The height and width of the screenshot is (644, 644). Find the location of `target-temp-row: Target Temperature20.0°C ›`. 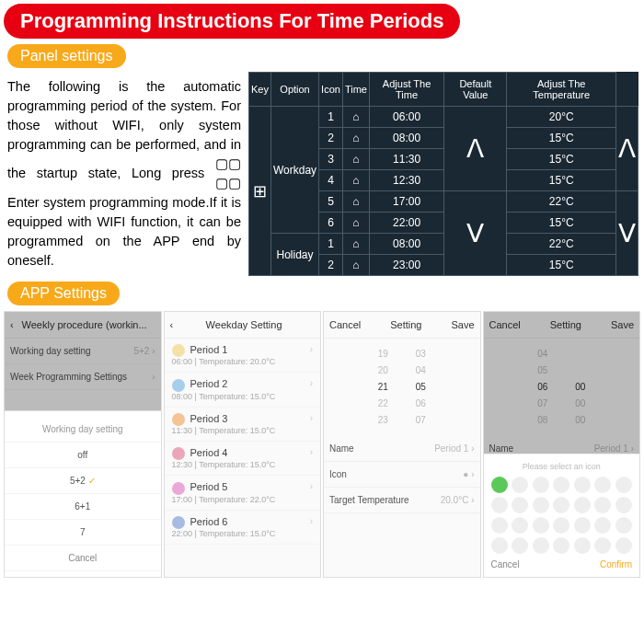

target-temp-row: Target Temperature20.0°C › is located at coordinates (402, 500).